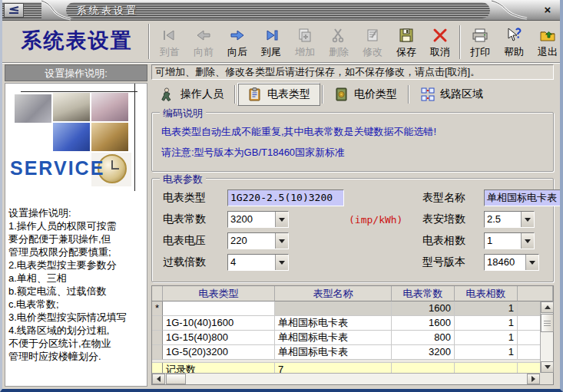  Describe the element at coordinates (286, 198) in the screenshot. I see `meter-type-field: 1G220-2.5(10)3200` at that location.